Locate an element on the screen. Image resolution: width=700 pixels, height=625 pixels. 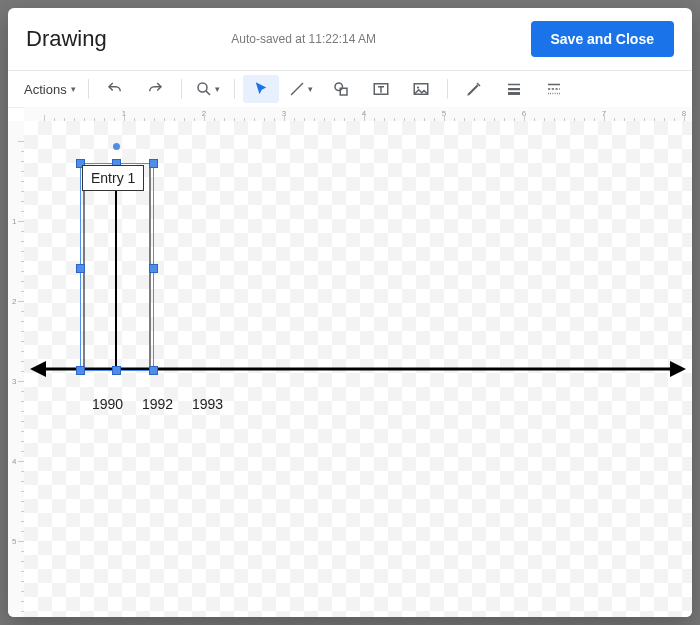
entry-textbox: Entry 1 is located at coordinates (113, 178).